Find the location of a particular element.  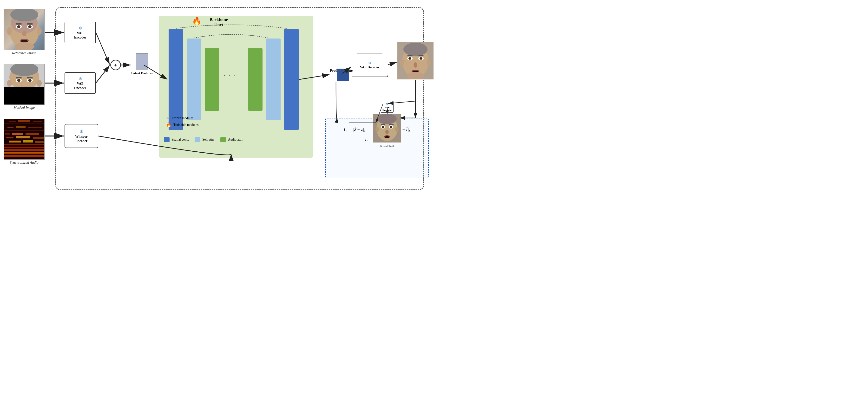

snowflake-icon-3: ❄ is located at coordinates (82, 132).